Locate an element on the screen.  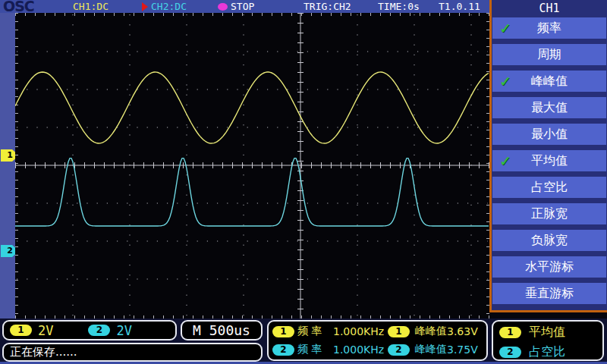
run-state-label: STOP is located at coordinates (243, 6).